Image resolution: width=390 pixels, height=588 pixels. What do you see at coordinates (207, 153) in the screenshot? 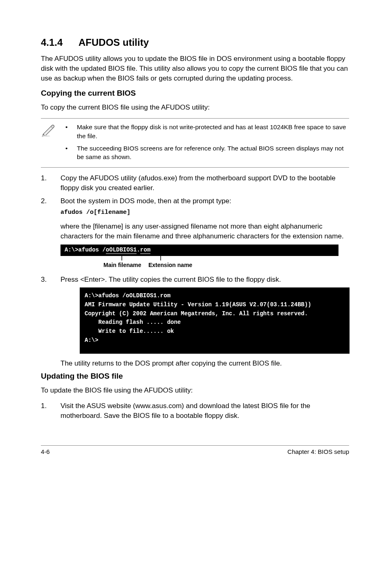
I see `note-item: • The succeeding BIOS screens are for re…` at bounding box center [207, 153].